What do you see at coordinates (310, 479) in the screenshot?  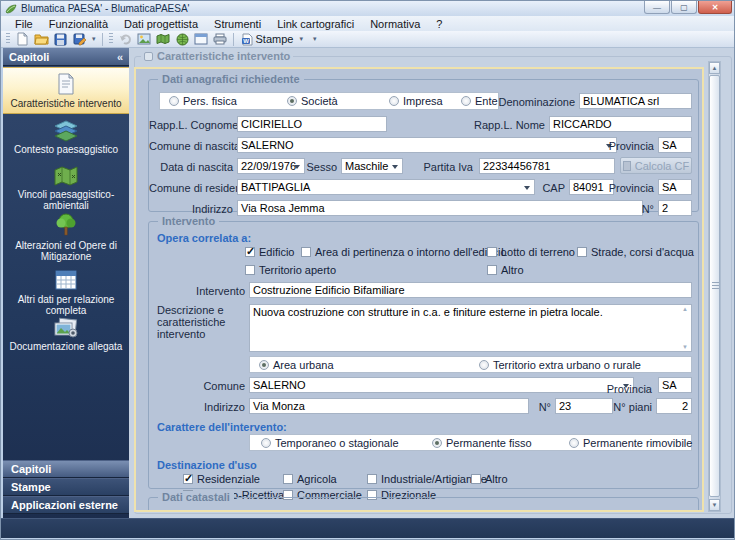 I see `checkbox-agricola: Agricola` at bounding box center [310, 479].